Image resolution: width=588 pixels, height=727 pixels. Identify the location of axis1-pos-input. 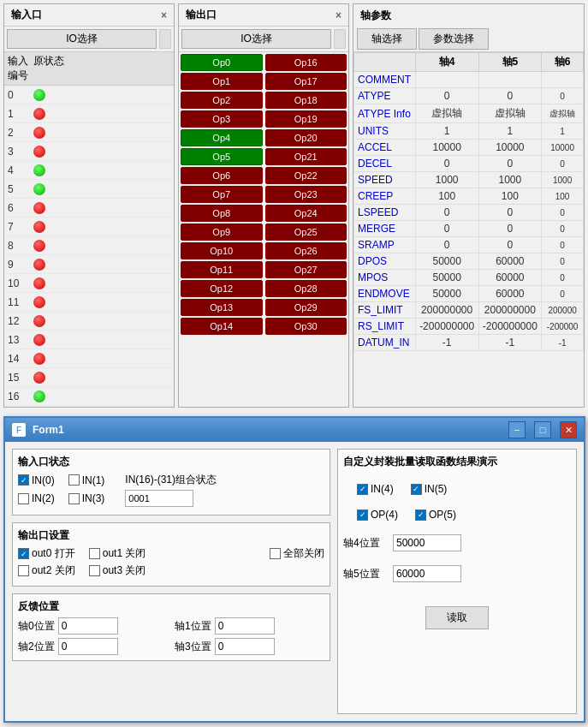
(245, 626).